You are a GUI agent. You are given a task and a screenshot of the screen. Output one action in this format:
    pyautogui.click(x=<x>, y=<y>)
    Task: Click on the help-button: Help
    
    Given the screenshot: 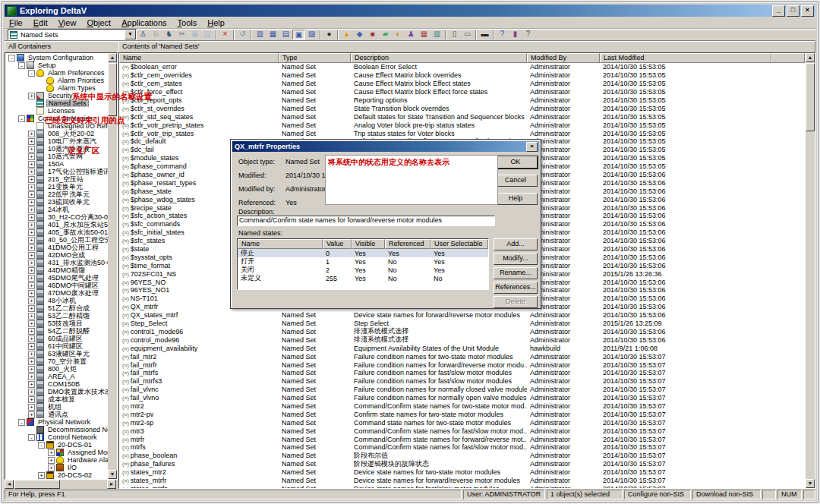 What is the action you would take?
    pyautogui.click(x=516, y=199)
    